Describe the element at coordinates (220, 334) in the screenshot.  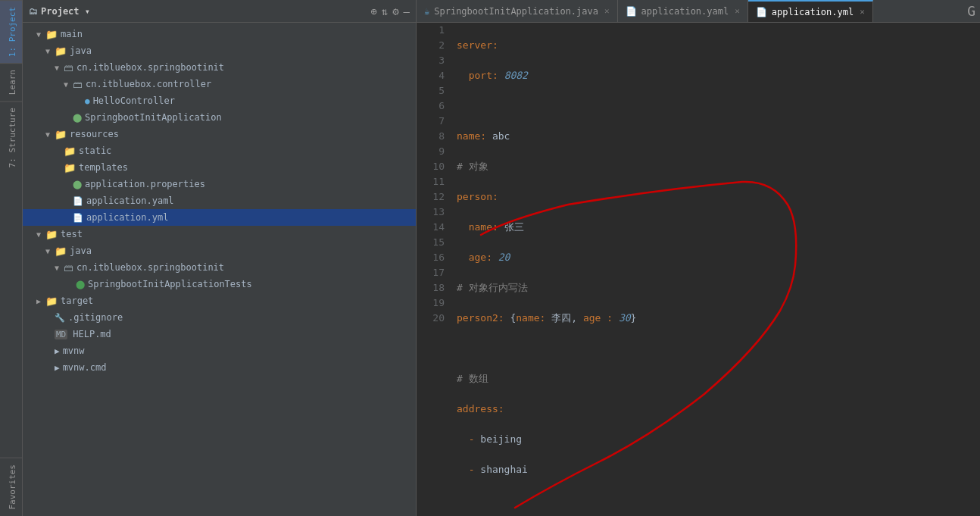
I see `tree-item-help-md: MD HELP.md` at that location.